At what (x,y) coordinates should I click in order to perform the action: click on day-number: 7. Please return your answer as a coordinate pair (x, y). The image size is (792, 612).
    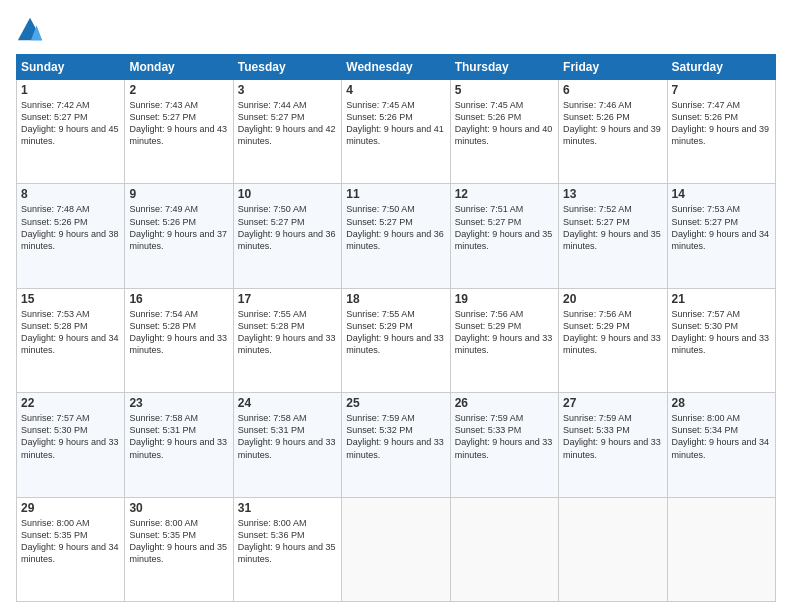
    Looking at the image, I should click on (722, 90).